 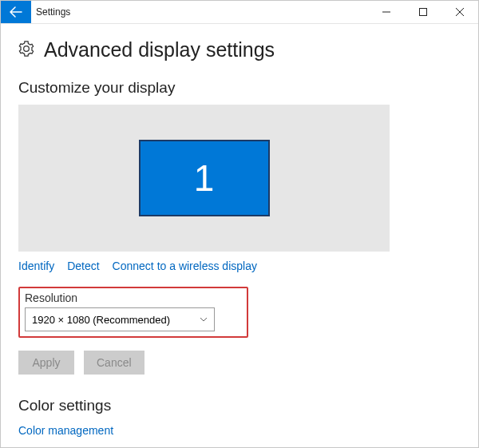 What do you see at coordinates (26, 50) in the screenshot?
I see `gear-icon` at bounding box center [26, 50].